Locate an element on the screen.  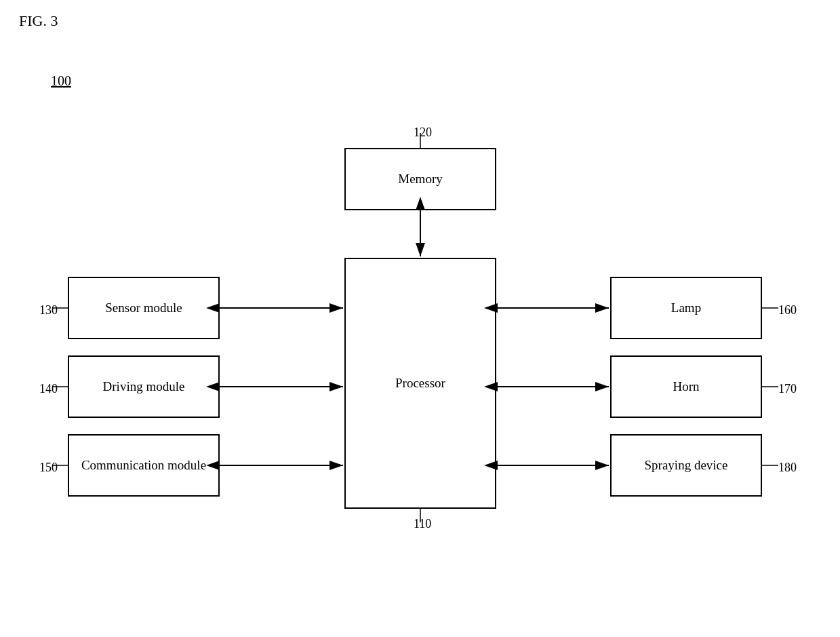
ref-120: 120 is located at coordinates (423, 133).